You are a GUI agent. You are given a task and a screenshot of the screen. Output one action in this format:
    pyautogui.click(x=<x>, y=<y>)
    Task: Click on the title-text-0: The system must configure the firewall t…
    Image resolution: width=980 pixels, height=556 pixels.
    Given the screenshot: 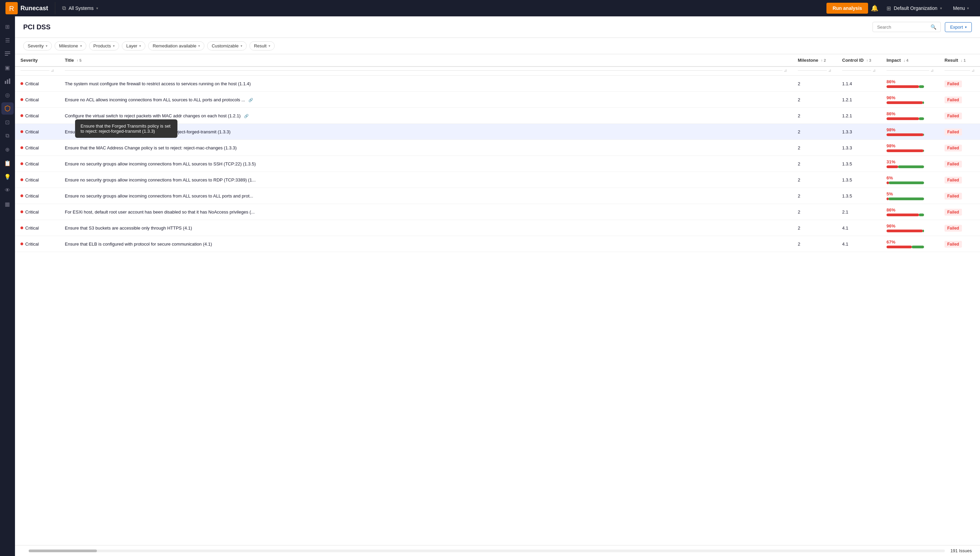 What is the action you would take?
    pyautogui.click(x=158, y=84)
    